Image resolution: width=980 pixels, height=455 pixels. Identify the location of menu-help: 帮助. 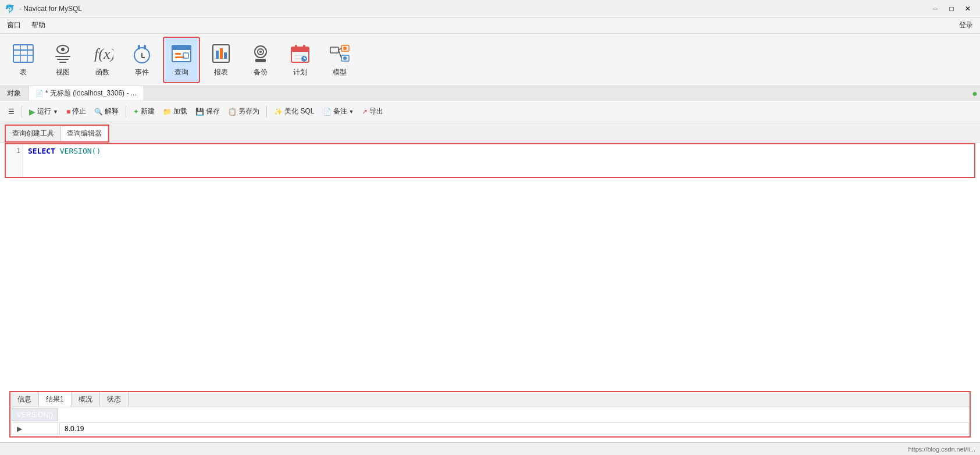
(38, 26).